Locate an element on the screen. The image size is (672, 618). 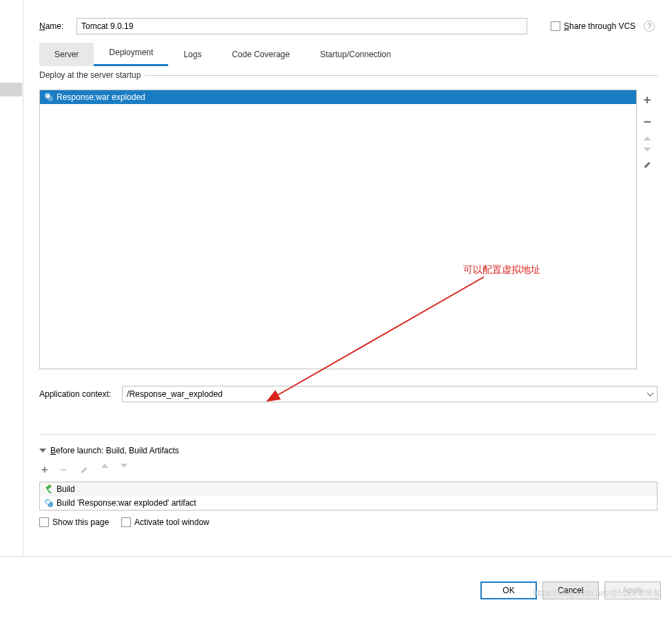
remove-button: − is located at coordinates (646, 122).